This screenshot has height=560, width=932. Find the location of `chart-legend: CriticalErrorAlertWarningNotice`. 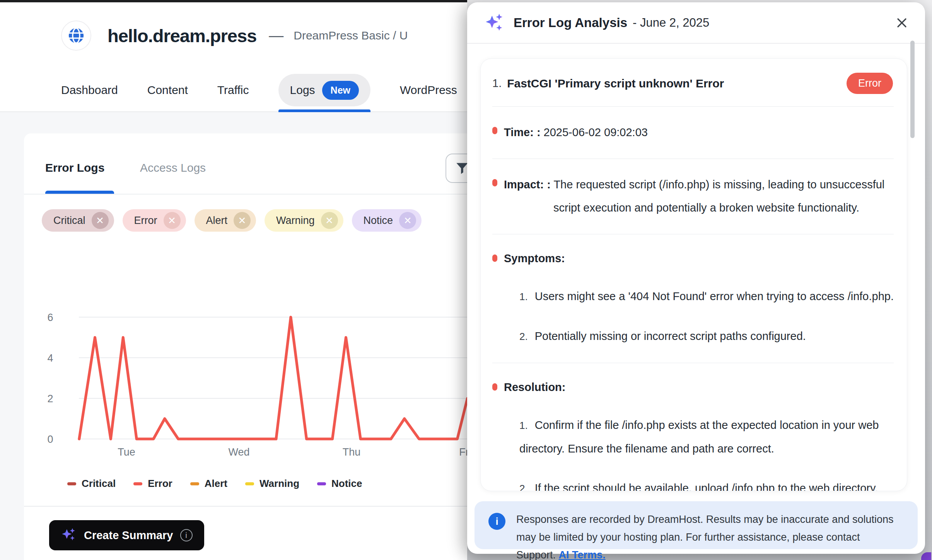

chart-legend: CriticalErrorAlertWarningNotice is located at coordinates (215, 483).